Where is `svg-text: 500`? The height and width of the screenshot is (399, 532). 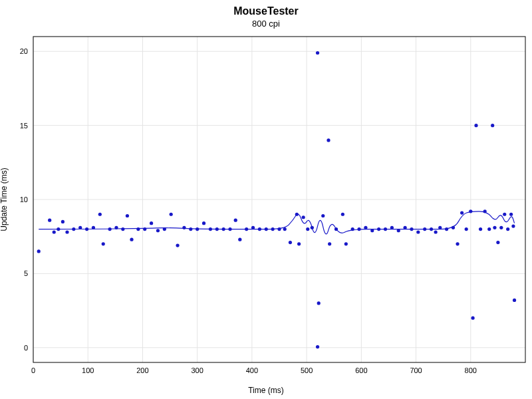
svg-text: 500 is located at coordinates (307, 370).